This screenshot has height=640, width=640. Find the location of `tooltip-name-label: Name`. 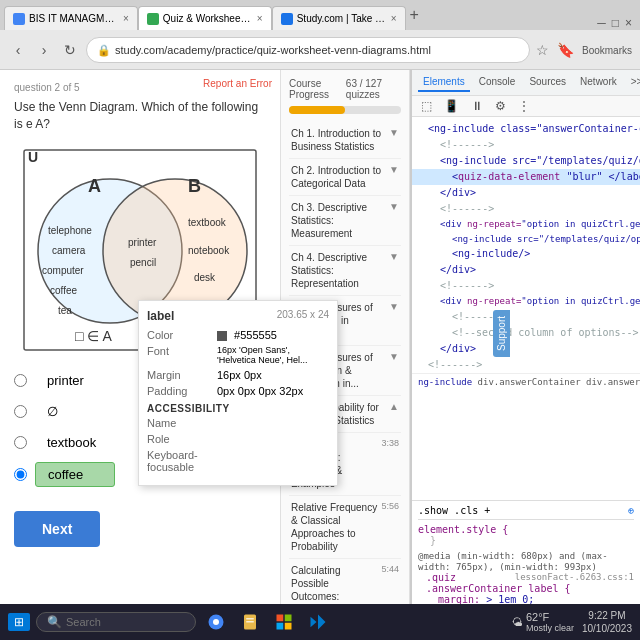

tooltip-name-label: Name is located at coordinates (182, 423).